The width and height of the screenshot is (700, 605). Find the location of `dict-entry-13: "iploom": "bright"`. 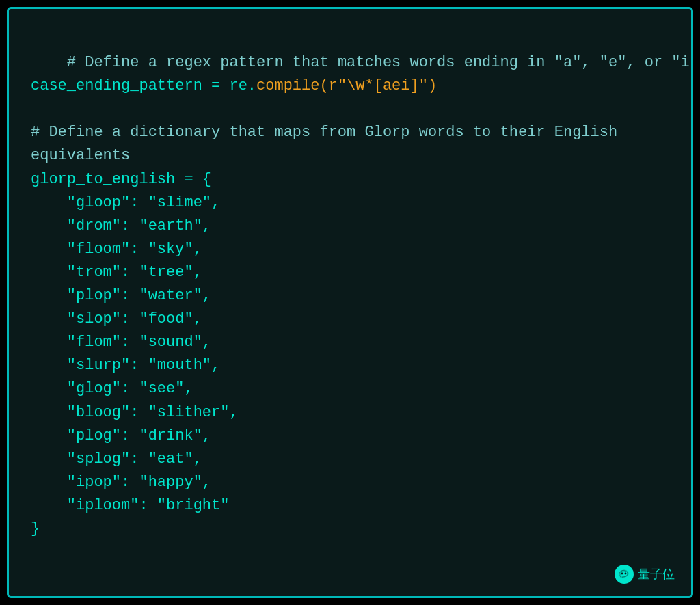

dict-entry-13: "iploom": "bright" is located at coordinates (148, 506).